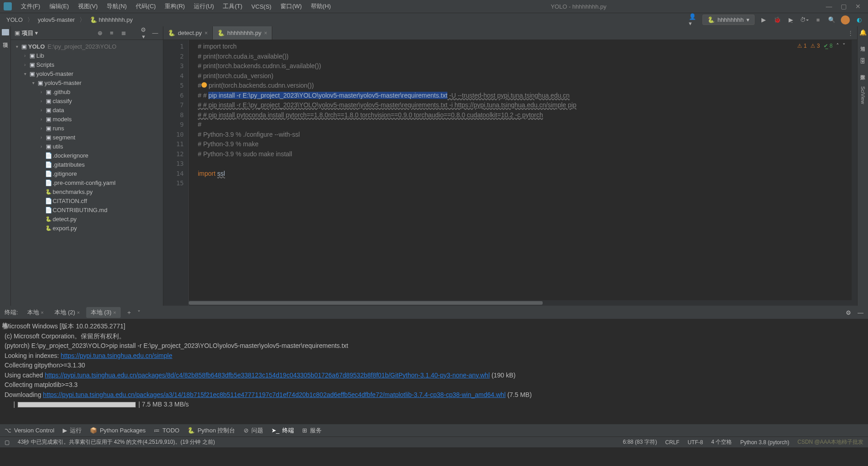  I want to click on project-tool-icon, so click(5, 32).